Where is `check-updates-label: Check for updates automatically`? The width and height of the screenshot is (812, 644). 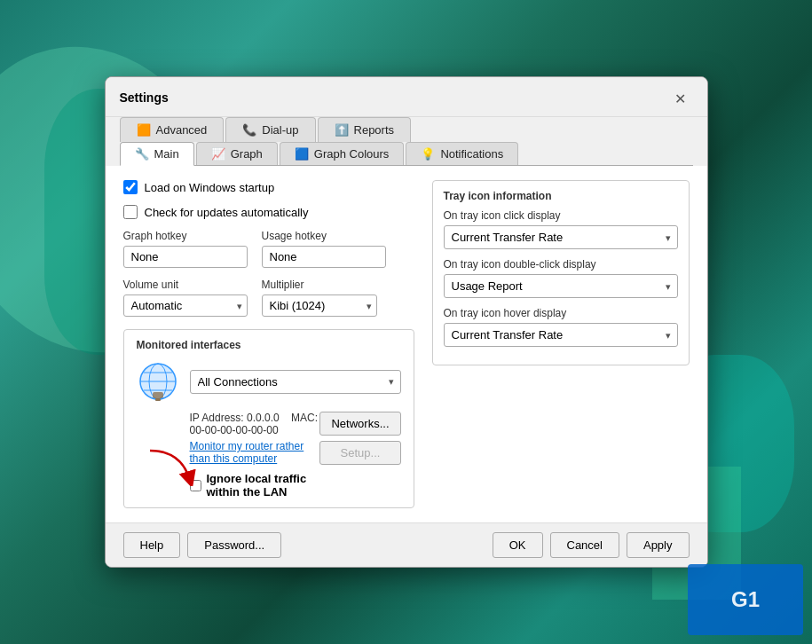
check-updates-label: Check for updates automatically is located at coordinates (227, 213).